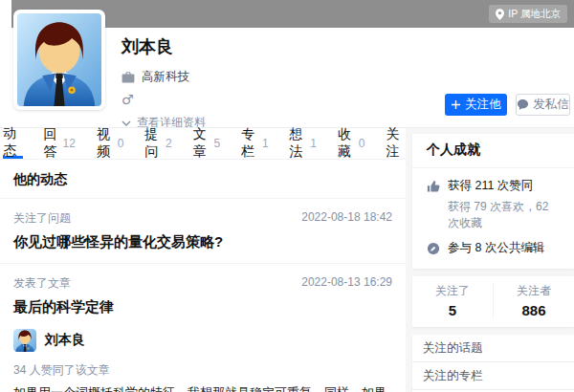 The width and height of the screenshot is (574, 392). I want to click on tab-label: 专栏, so click(250, 143).